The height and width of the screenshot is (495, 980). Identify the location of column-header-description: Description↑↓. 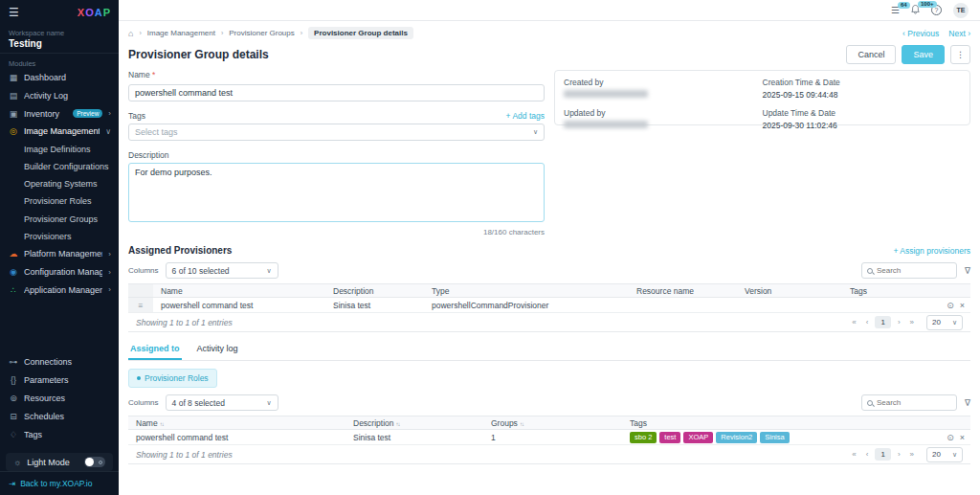
(414, 423).